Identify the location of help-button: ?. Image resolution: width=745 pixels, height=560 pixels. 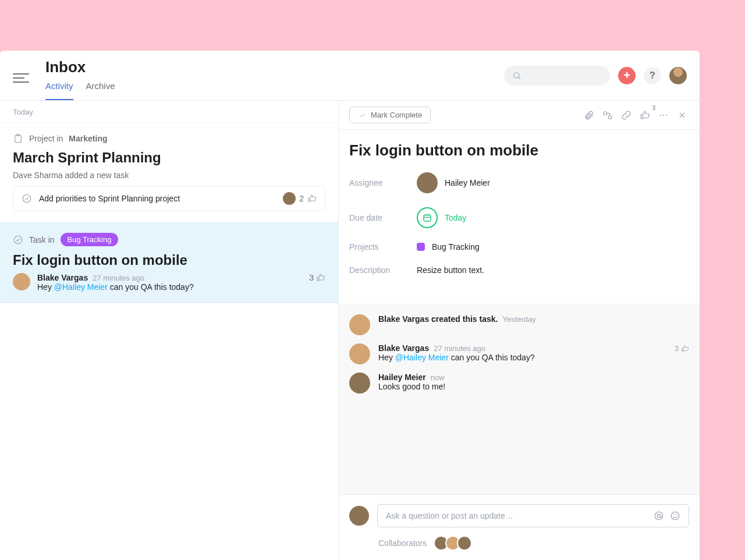
(652, 76).